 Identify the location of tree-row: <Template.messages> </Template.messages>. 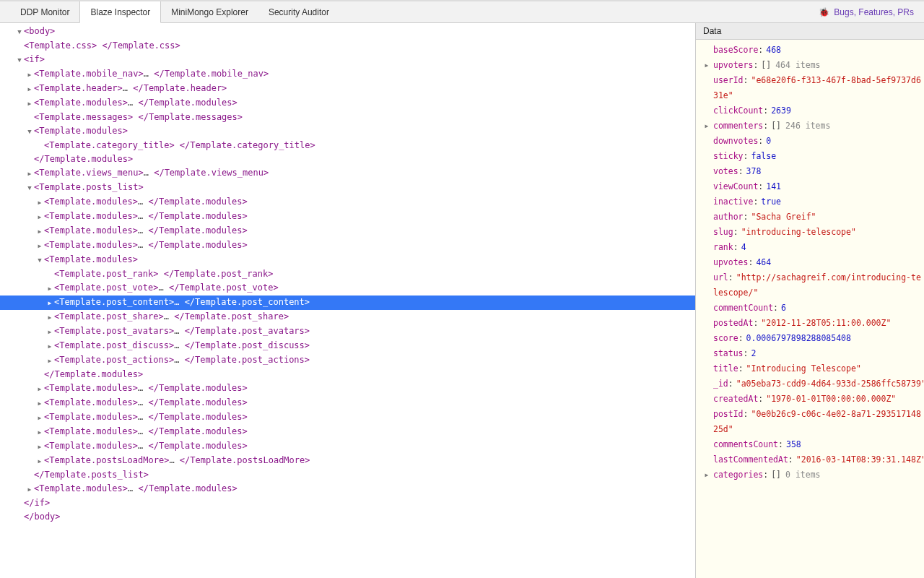
(348, 117).